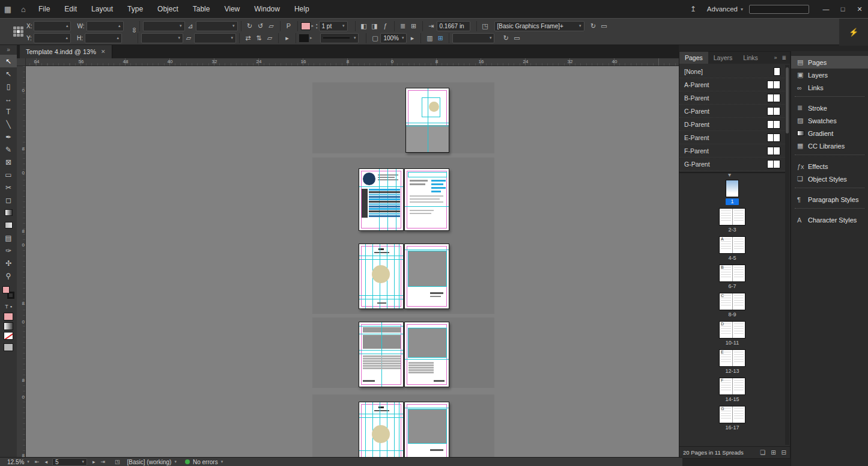 This screenshot has width=868, height=466. I want to click on search-input, so click(779, 10).